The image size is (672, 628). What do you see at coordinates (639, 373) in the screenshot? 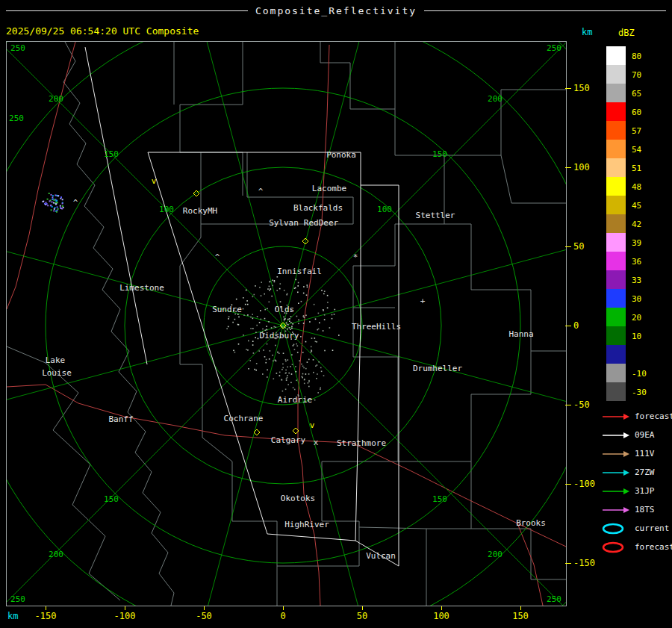
I see `colorbar-row: -10` at bounding box center [639, 373].